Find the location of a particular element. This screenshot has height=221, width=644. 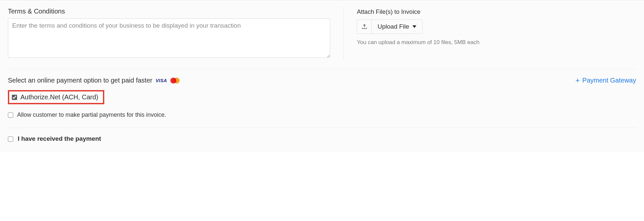

received-payment-option: I have received the payment is located at coordinates (322, 139).